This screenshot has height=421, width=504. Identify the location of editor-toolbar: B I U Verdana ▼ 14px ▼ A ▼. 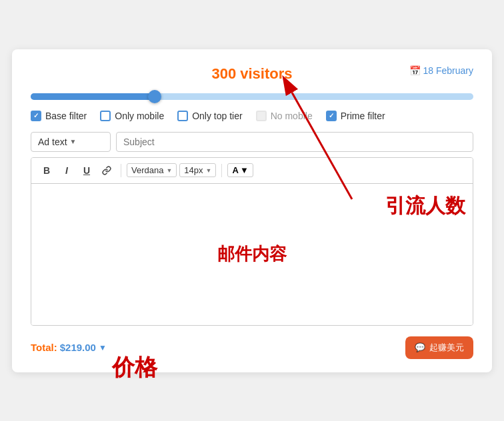
(252, 171).